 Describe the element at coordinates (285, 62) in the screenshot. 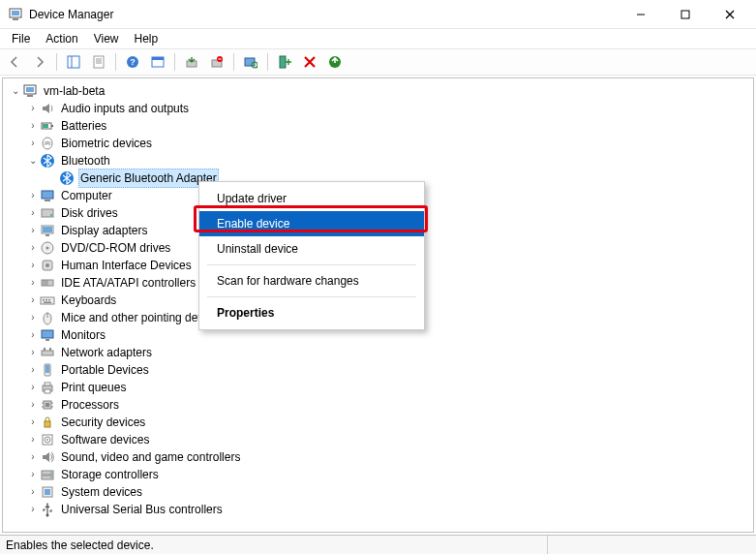

I see `enable-button` at that location.